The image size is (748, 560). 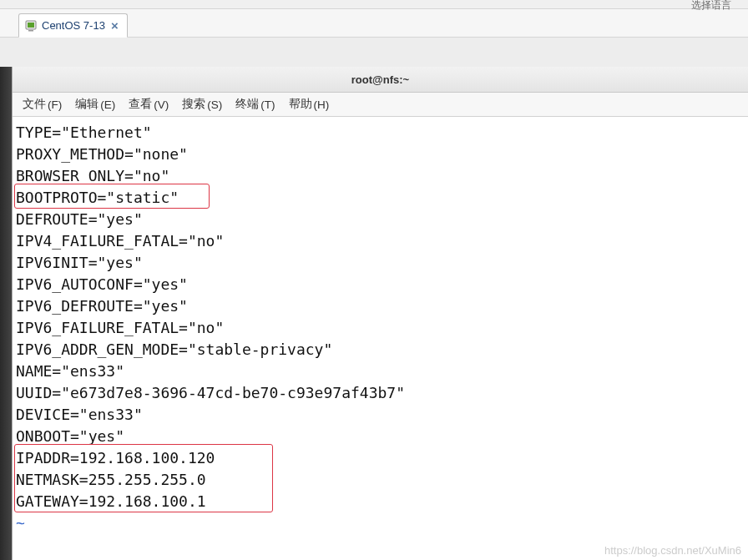 What do you see at coordinates (381, 198) in the screenshot?
I see `config-line: BOOTPROTO="static"` at bounding box center [381, 198].